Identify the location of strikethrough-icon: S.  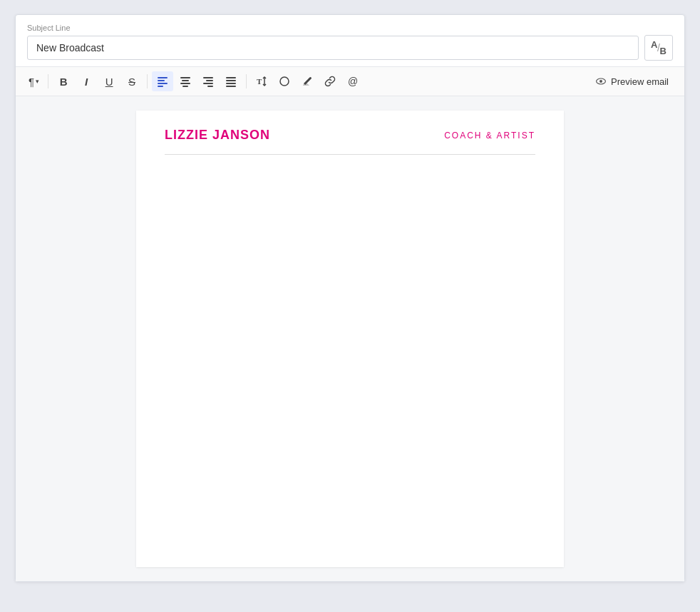
(132, 81).